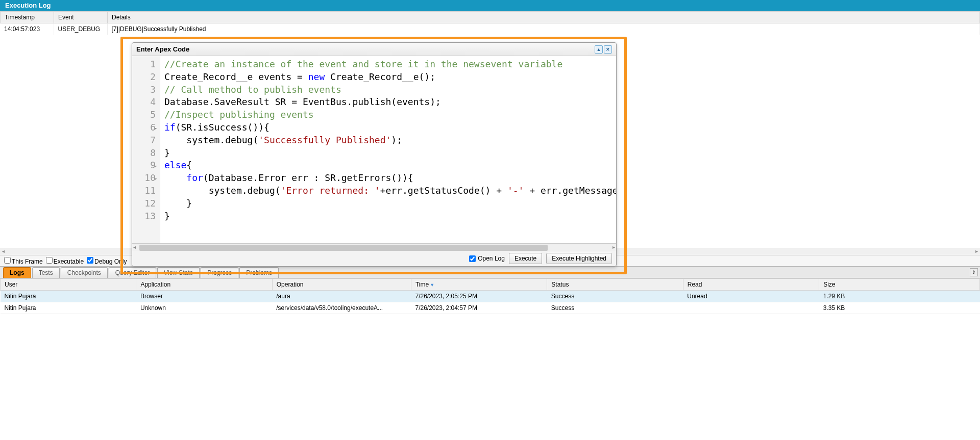  What do you see at coordinates (899, 297) in the screenshot?
I see `cell-size: 1.29 KB` at bounding box center [899, 297].